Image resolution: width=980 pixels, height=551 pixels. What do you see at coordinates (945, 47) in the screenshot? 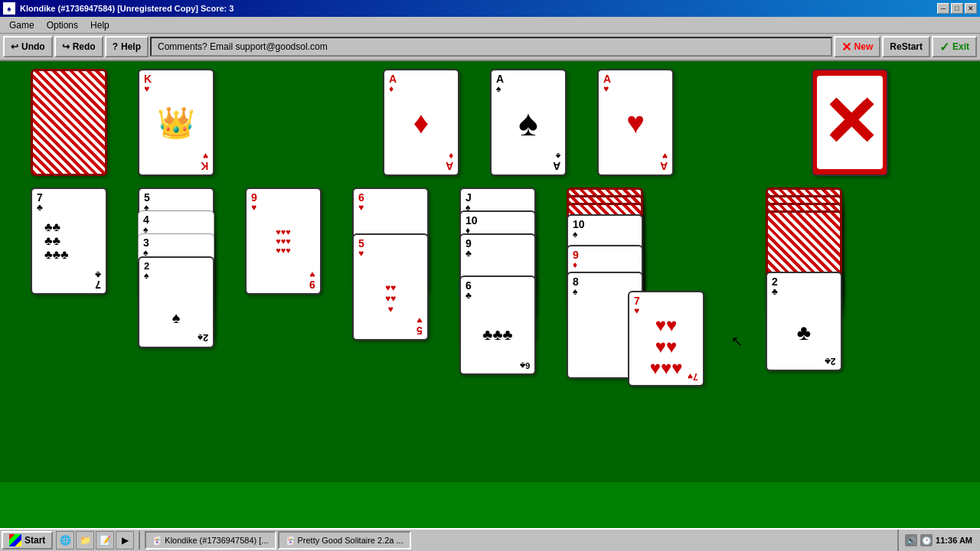
I see `check-icon: ✓` at bounding box center [945, 47].